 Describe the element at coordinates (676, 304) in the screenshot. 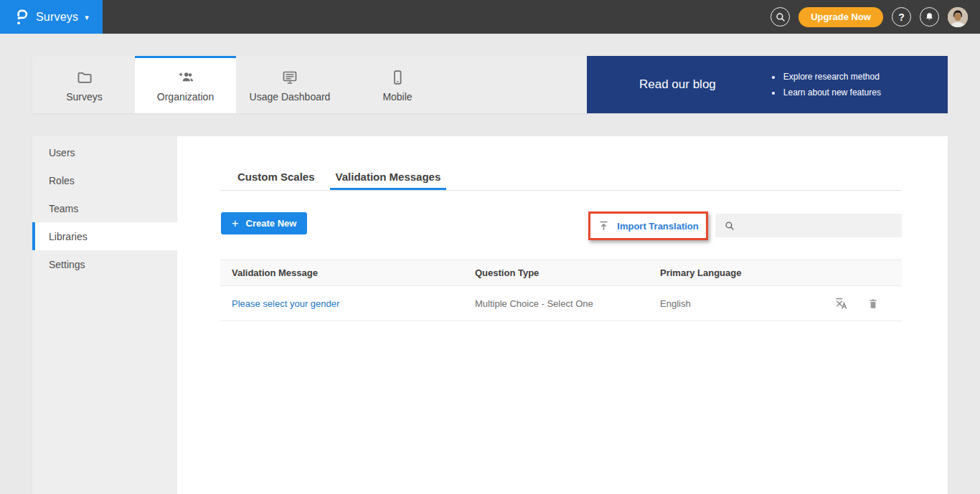

I see `primary-language-value: English` at that location.